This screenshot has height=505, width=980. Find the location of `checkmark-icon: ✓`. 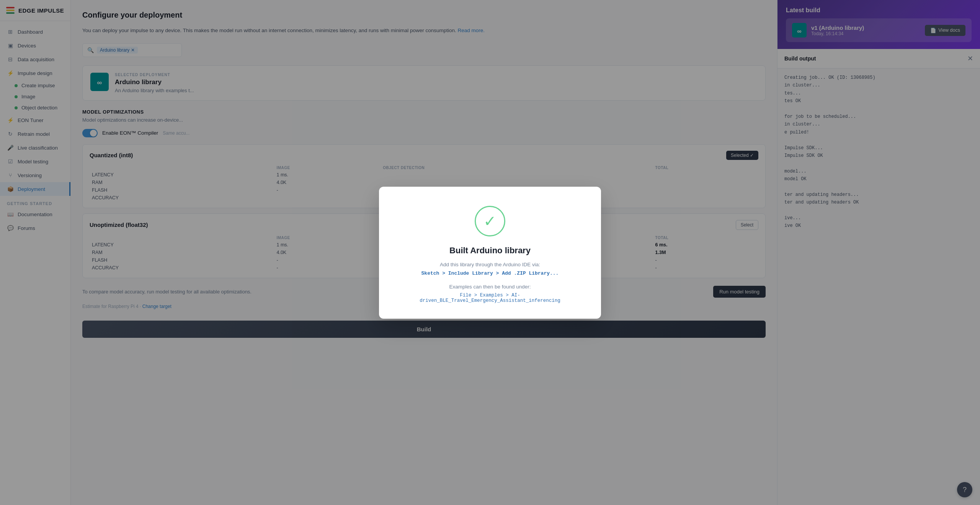

checkmark-icon: ✓ is located at coordinates (490, 221).